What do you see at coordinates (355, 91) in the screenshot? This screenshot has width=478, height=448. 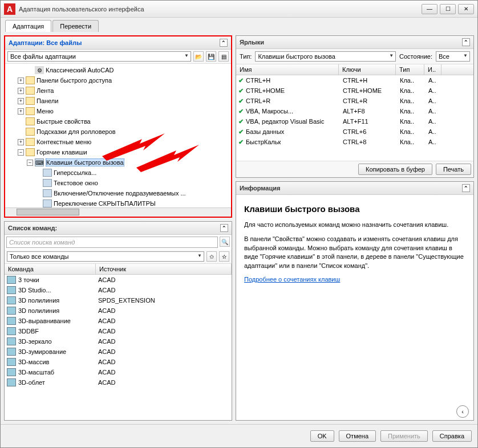 I see `shortcut-row: ✔CTRL+HOMECTRL+HOMEКла..A..` at bounding box center [355, 91].